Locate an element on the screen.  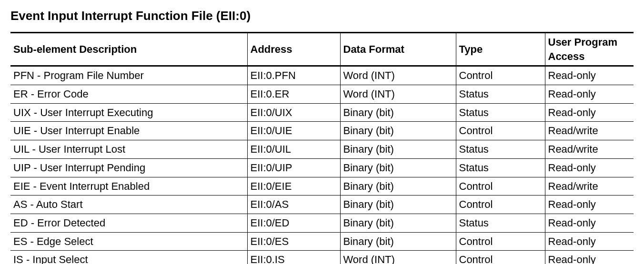
col-header-address: Address is located at coordinates (293, 49).